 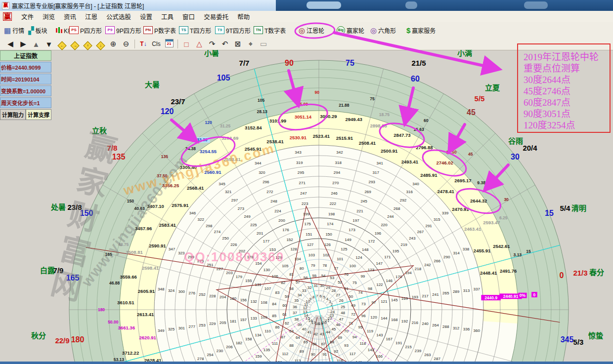 What do you see at coordinates (421, 30) in the screenshot?
I see `toolbar-button-winner-service: $赢家服务` at bounding box center [421, 30].